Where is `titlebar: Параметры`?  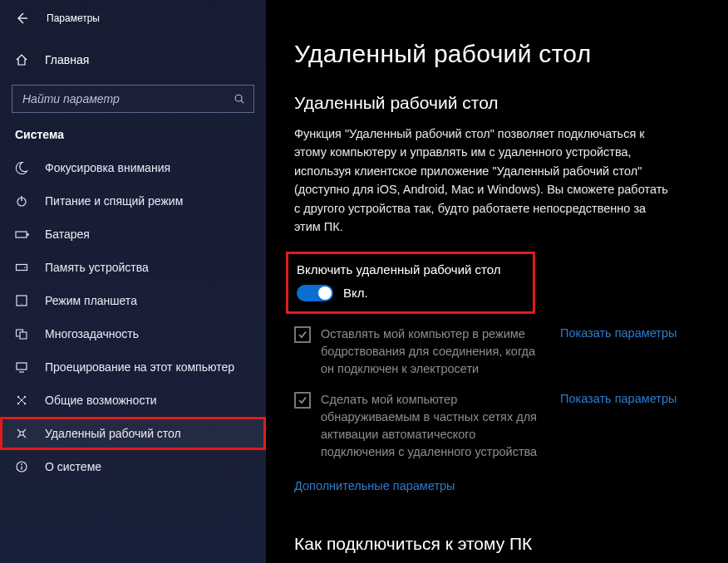 titlebar: Параметры is located at coordinates (133, 17).